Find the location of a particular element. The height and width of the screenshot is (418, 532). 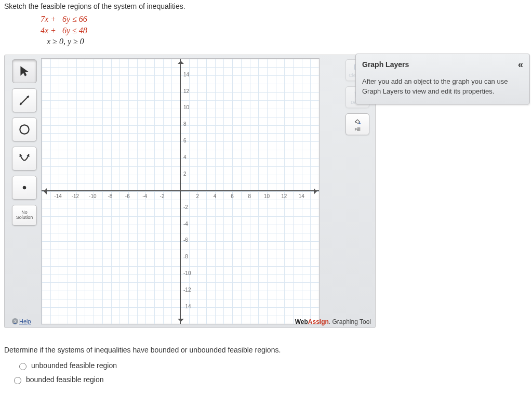

radio-bounded is located at coordinates (18, 381).